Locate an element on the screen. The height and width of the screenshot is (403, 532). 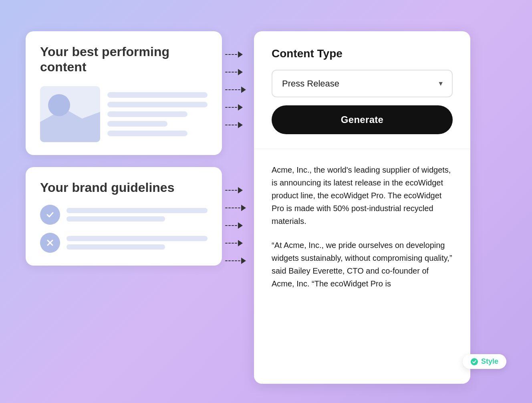
best-content-card: Your best performing content is located at coordinates (124, 93).